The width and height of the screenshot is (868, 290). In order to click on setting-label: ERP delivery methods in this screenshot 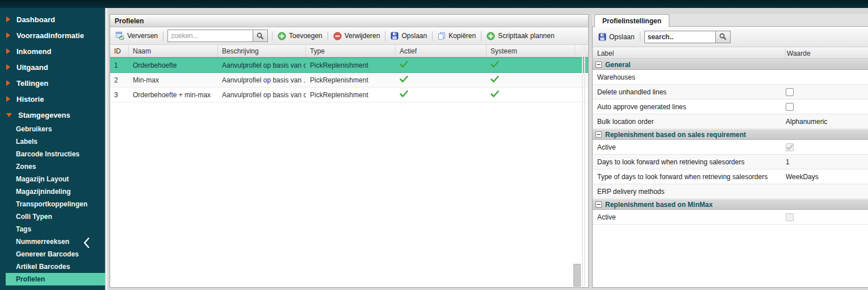, I will do `click(689, 192)`.